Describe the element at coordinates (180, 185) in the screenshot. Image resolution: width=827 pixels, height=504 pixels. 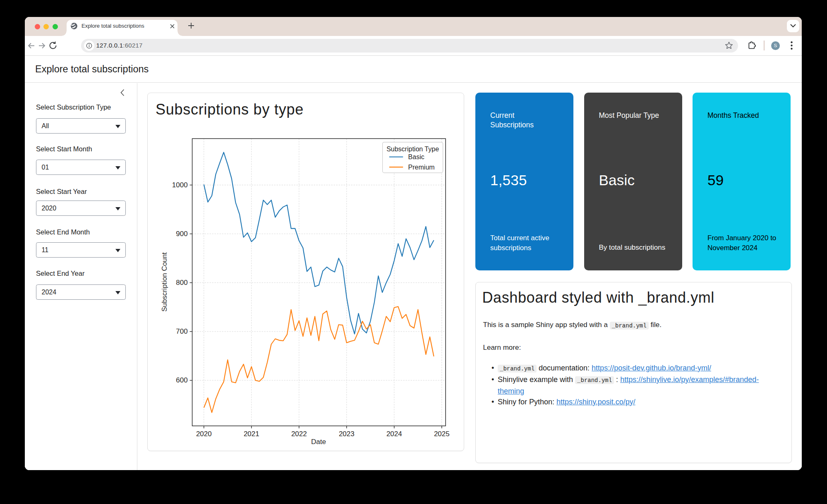
I see `svg-text: 1000` at that location.